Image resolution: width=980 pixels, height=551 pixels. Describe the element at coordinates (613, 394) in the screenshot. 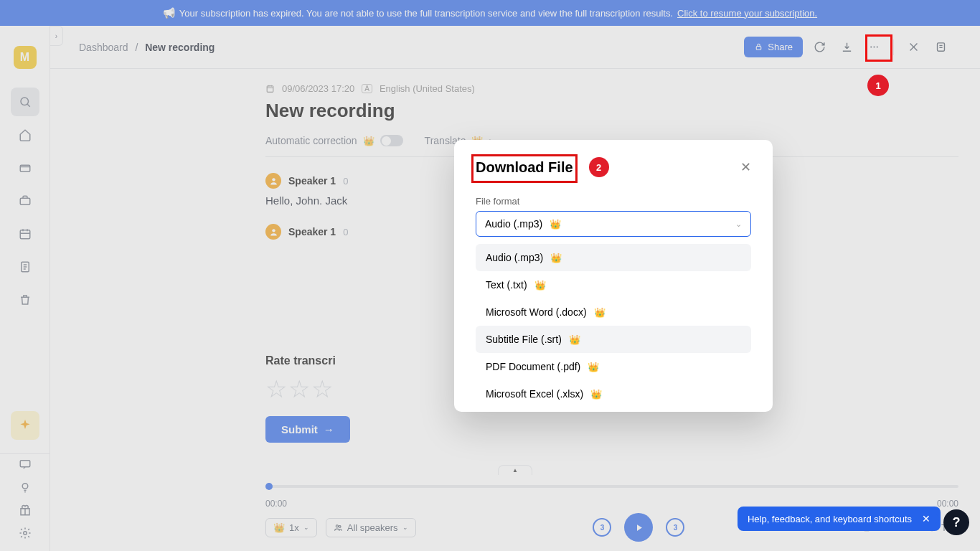

I see `format-option: Microsoft Excel (.xlsx)👑` at that location.